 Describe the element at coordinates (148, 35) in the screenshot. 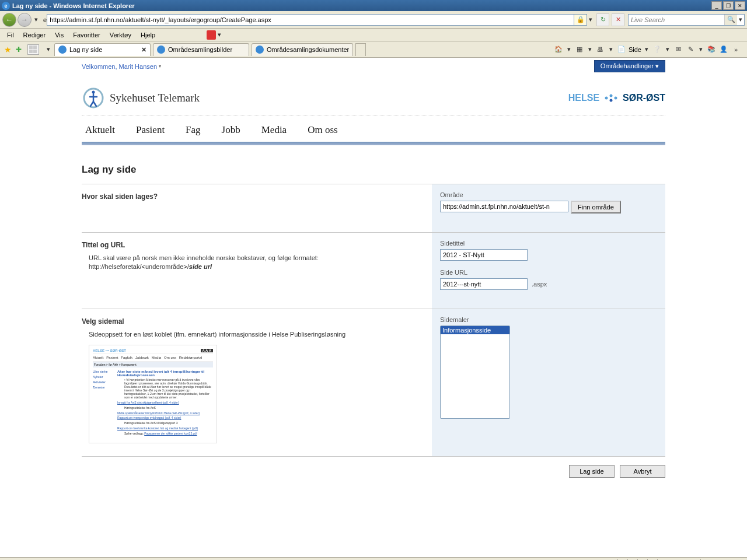

I see `menu-hjelp: Hjelp` at that location.